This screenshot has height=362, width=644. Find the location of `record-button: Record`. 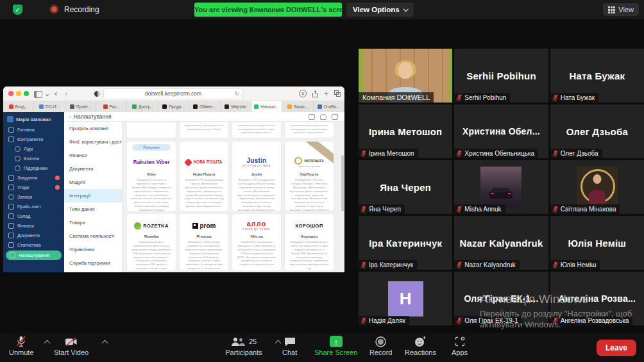

record-button: Record is located at coordinates (381, 345).